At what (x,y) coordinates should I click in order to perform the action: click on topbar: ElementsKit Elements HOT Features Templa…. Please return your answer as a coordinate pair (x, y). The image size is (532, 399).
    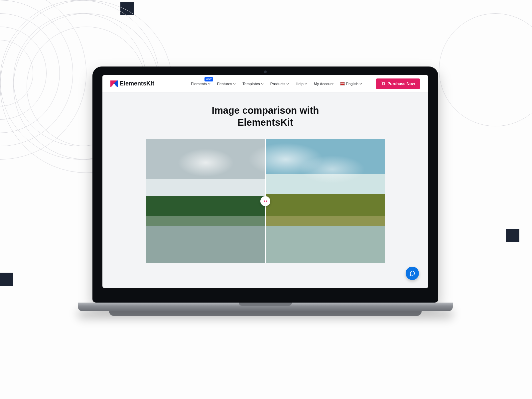
    Looking at the image, I should click on (265, 84).